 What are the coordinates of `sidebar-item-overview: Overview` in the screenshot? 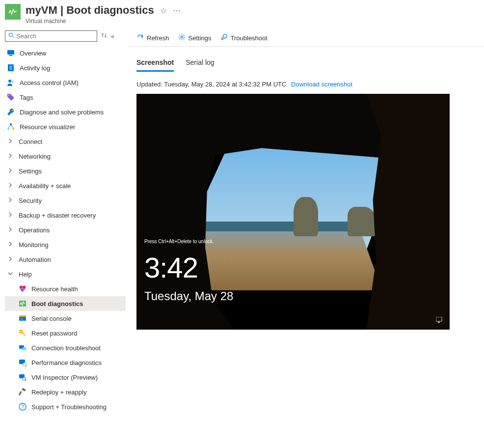 It's located at (65, 53).